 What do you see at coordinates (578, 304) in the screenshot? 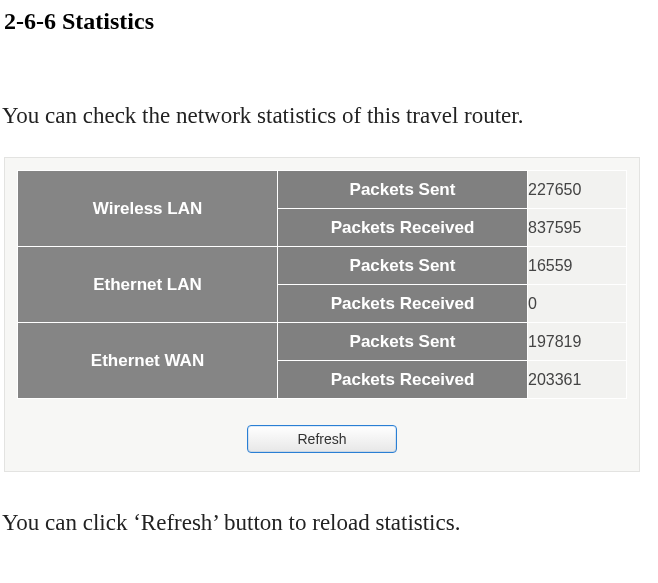
I see `value-ethlan-recv: 0` at bounding box center [578, 304].